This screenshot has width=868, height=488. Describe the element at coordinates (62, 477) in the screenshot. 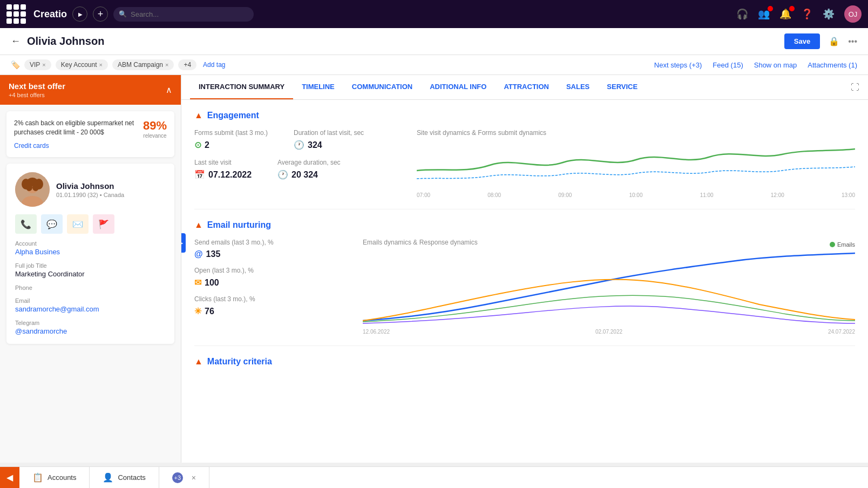

I see `accounts-tab-label: Accounts` at that location.